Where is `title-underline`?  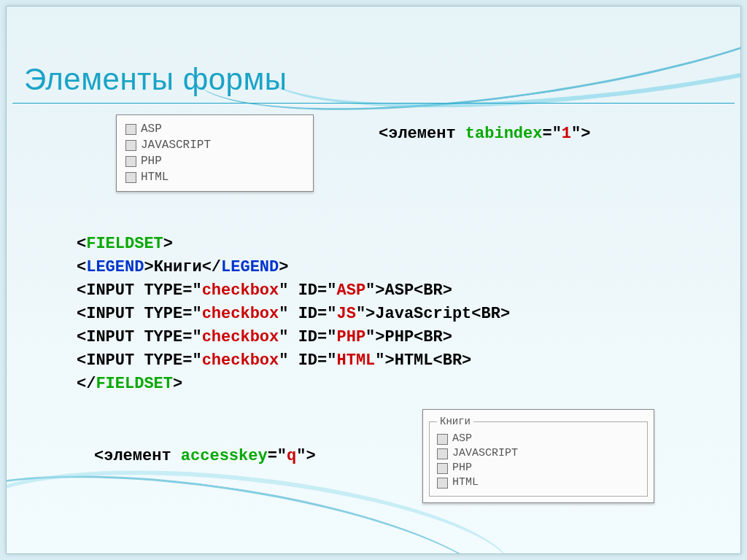 title-underline is located at coordinates (374, 104).